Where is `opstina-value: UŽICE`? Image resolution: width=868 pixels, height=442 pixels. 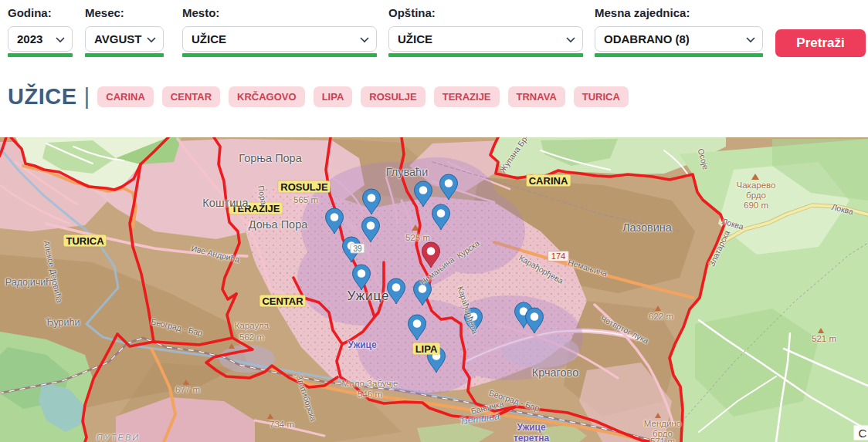
opstina-value: UŽICE is located at coordinates (415, 39).